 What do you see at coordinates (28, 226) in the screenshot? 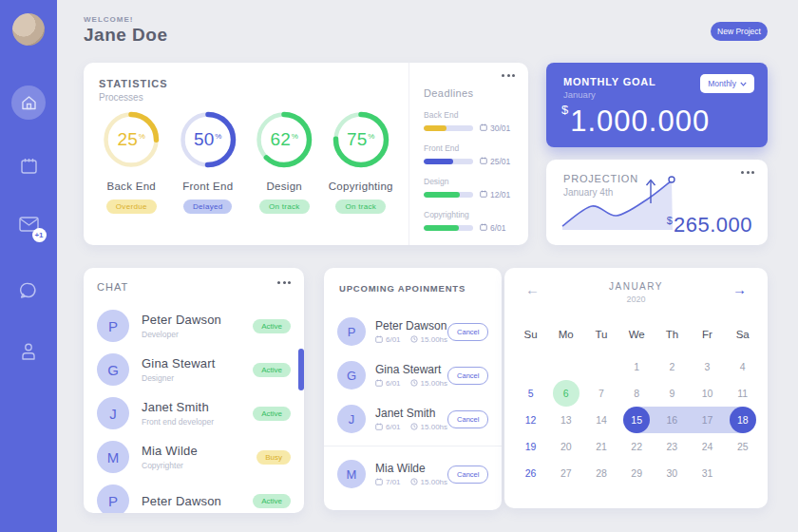
I see `sidebar-item-messages: +1` at bounding box center [28, 226].